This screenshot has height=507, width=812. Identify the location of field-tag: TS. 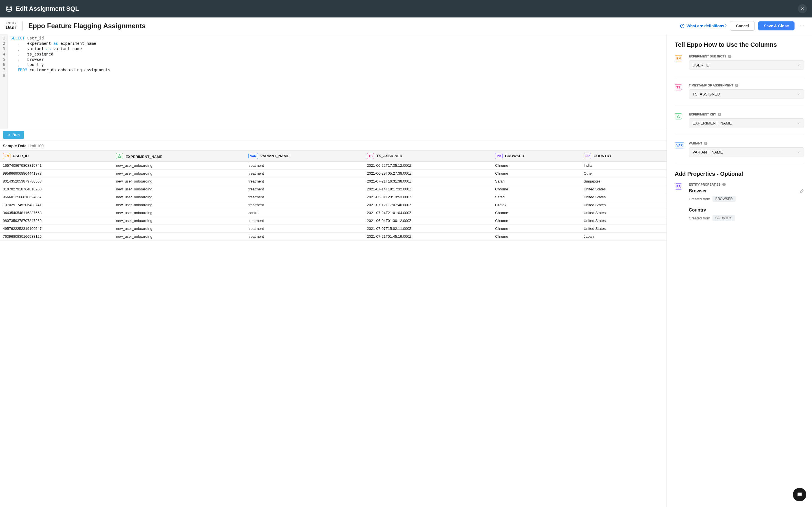
(678, 87).